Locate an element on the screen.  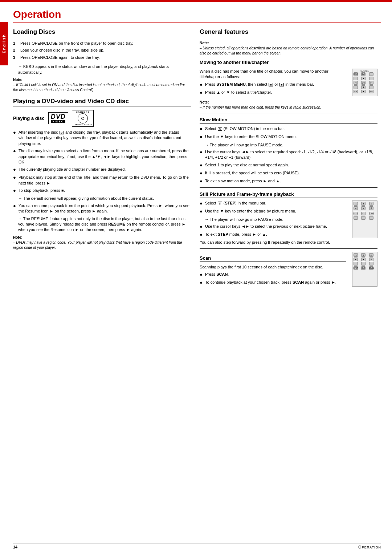
still-bullet-3: ● Use the cursor keys ◄► to select the p… is located at coordinates (273, 227).